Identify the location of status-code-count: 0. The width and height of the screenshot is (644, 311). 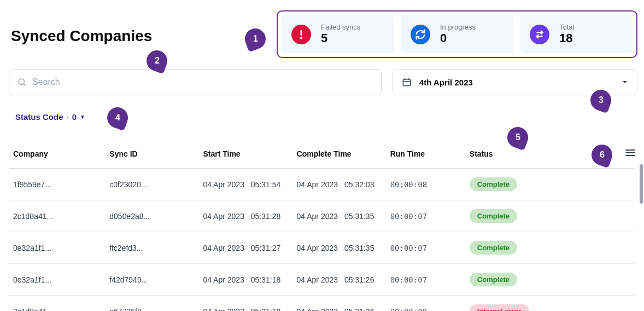
(74, 117).